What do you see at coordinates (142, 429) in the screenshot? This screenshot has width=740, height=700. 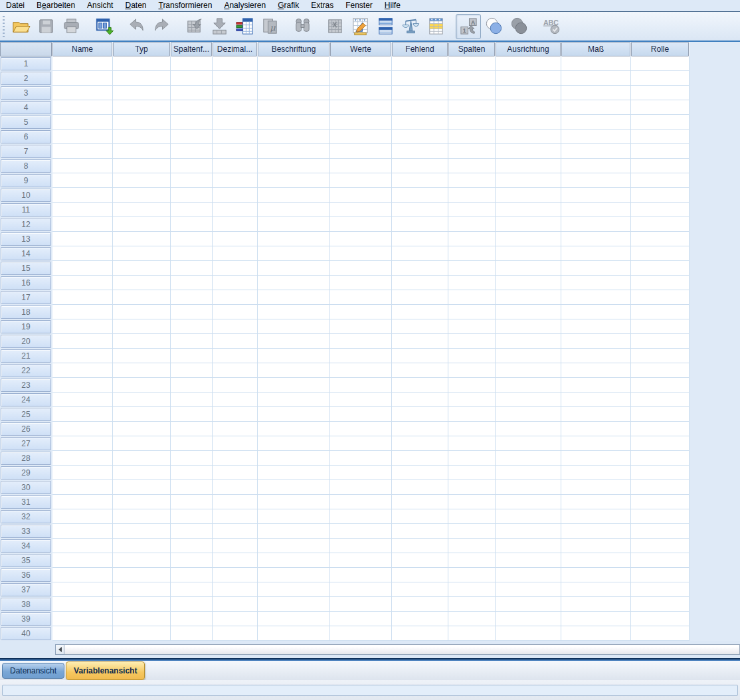 I see `cell-r26c2` at bounding box center [142, 429].